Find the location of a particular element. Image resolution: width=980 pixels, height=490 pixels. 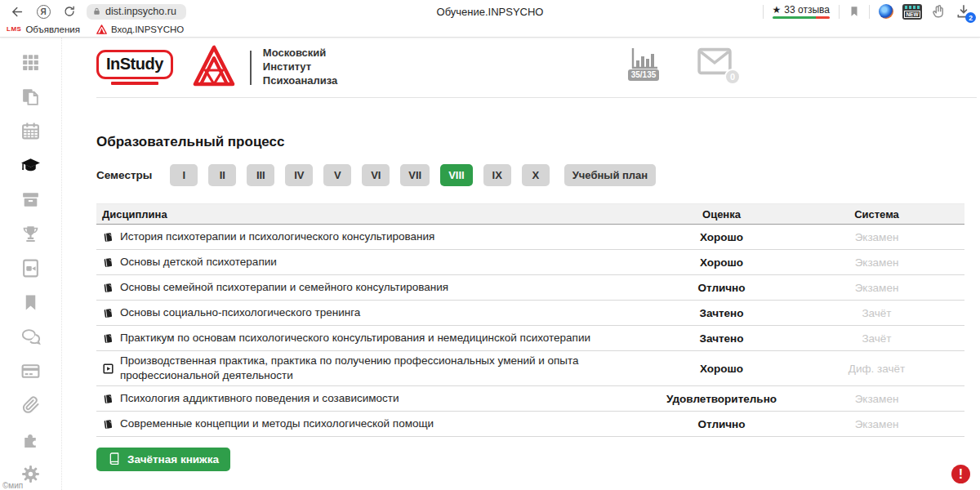

instudy-logo: InStudy is located at coordinates (135, 67).